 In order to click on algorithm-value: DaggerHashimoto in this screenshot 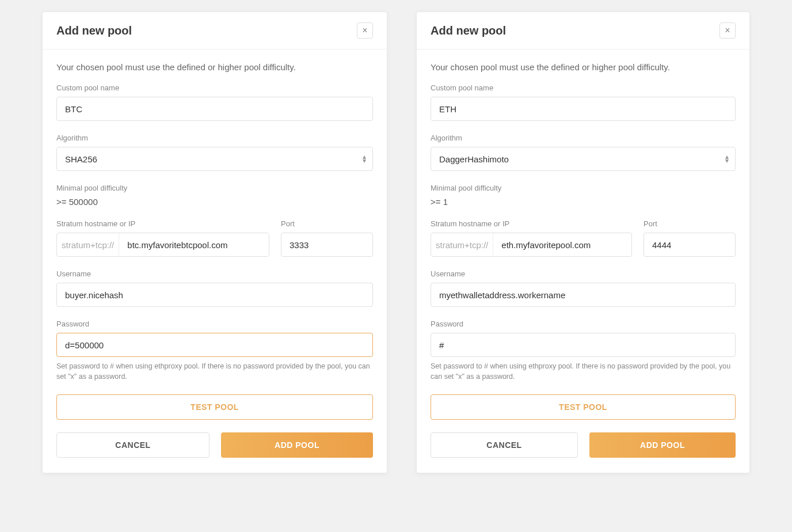, I will do `click(474, 159)`.